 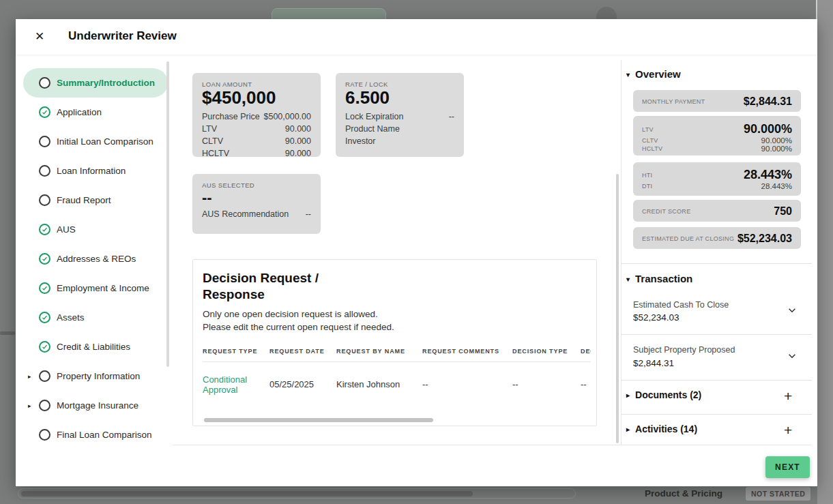 What do you see at coordinates (617, 308) in the screenshot?
I see `content-scrollbar` at bounding box center [617, 308].